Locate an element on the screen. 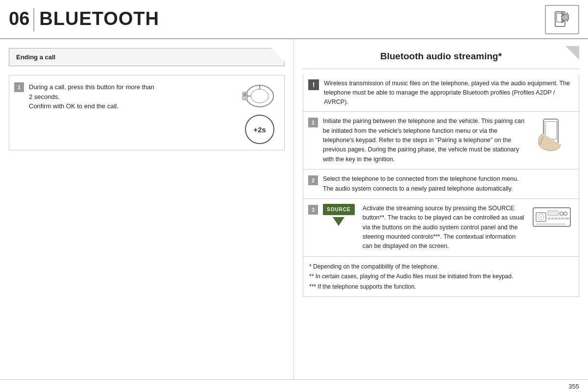  footnote-3: *** If the telephone supports the functi… is located at coordinates (441, 287).